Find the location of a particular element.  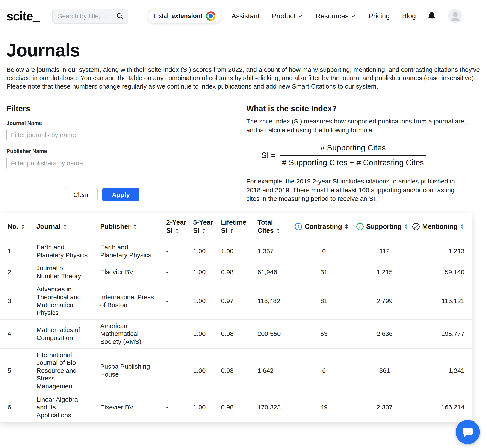

si-formula: SI = # Supporting Cites # Supporting Cit… is located at coordinates (366, 155).